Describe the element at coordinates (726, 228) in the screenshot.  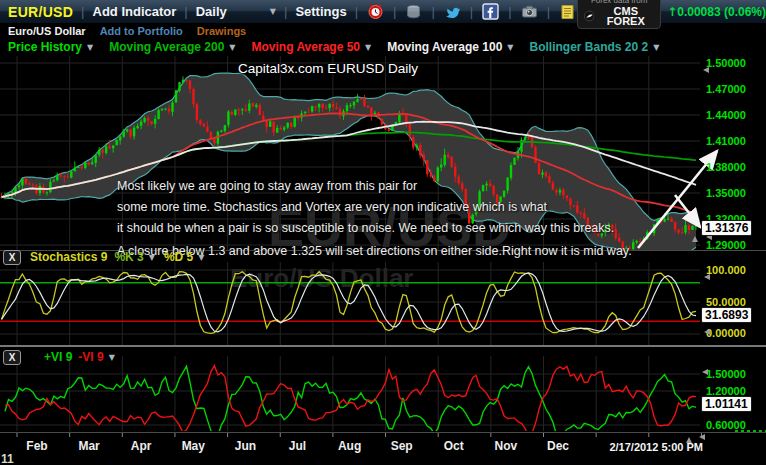
I see `last-price-box: 1.31376` at that location.